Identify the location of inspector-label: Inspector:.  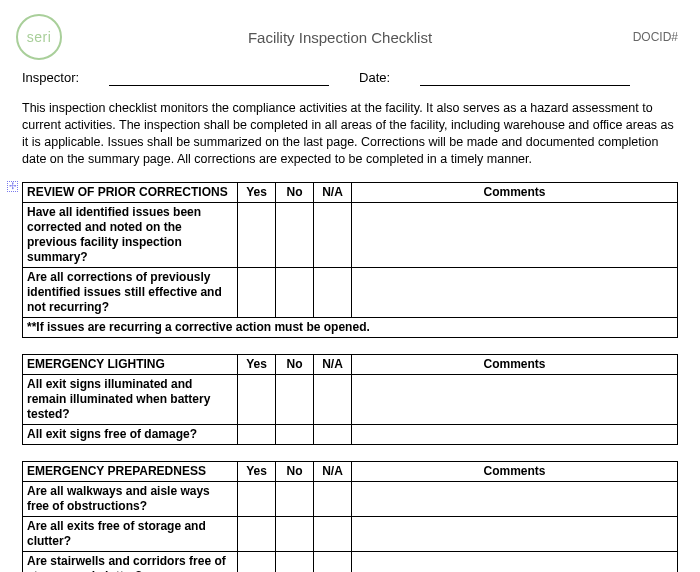
(50, 78).